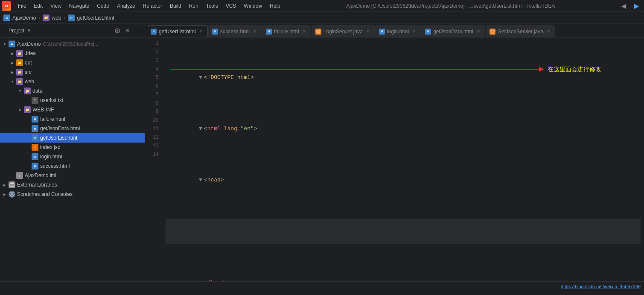 Image resolution: width=644 pixels, height=295 pixels. What do you see at coordinates (6, 6) in the screenshot?
I see `app-logo: IJ` at bounding box center [6, 6].